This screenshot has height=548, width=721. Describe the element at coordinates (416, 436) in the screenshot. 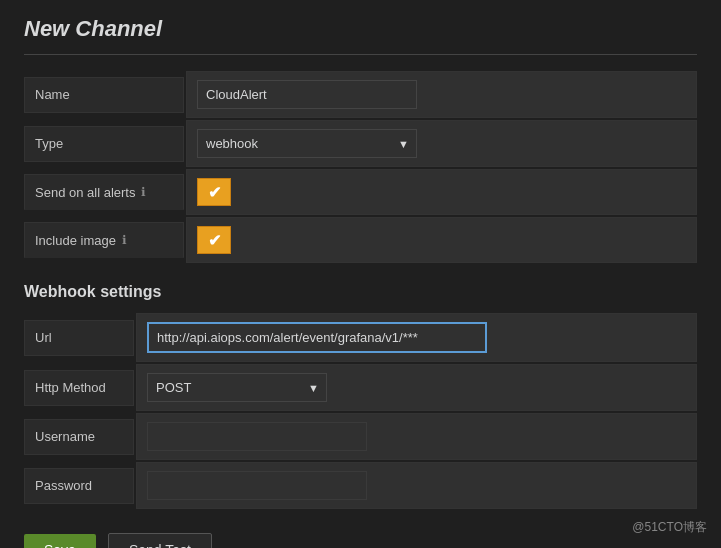

I see `username-value-cell` at that location.